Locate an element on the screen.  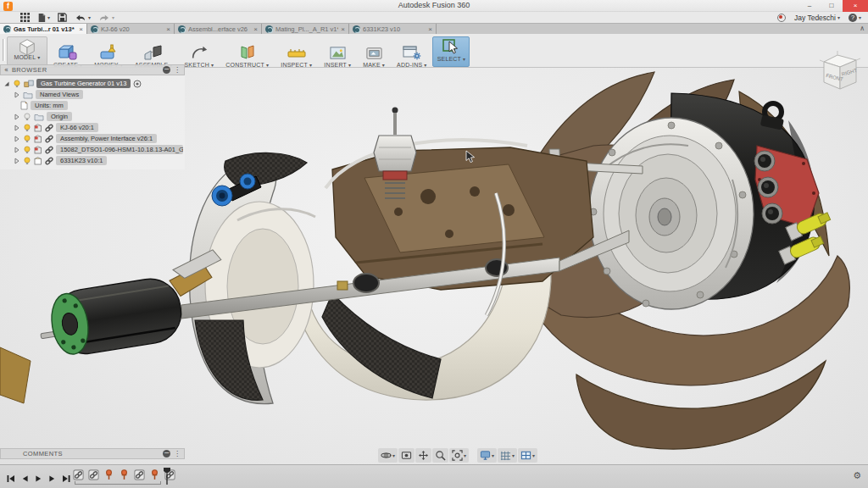
browser-root-row: Gas Turbine Generator 01 v13 is located at coordinates (92, 83).